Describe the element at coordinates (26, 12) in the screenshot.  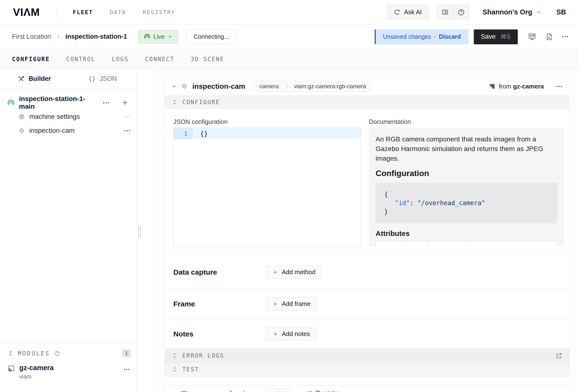
I see `viam-logo: VIΛM` at that location.